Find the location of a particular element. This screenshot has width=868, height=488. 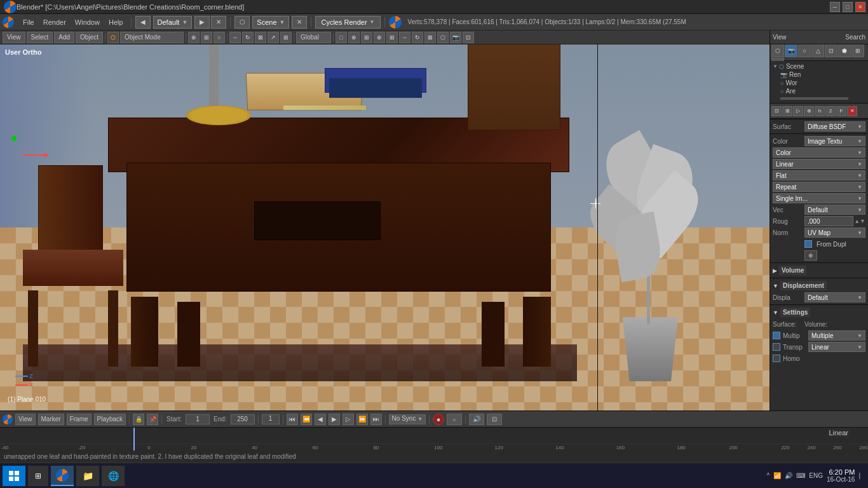

tree-item-more is located at coordinates (819, 98).